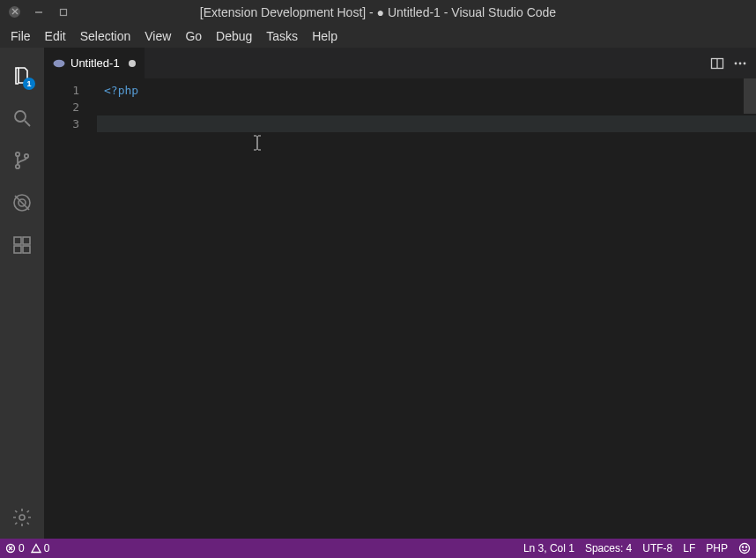 Image resolution: width=756 pixels, height=558 pixels. I want to click on tab-label: Untitled-1, so click(95, 63).